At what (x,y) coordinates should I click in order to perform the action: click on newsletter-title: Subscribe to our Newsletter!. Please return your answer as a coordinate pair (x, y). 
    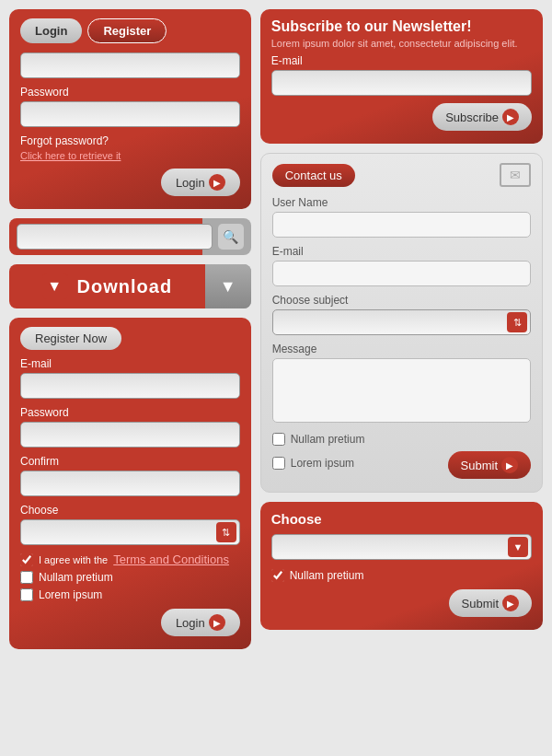
    Looking at the image, I should click on (401, 27).